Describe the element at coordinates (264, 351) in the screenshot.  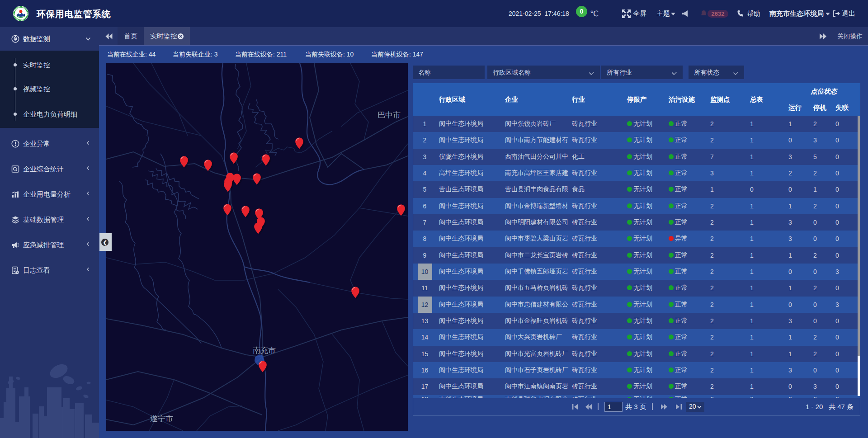
I see `svg-text: 南充市` at that location.